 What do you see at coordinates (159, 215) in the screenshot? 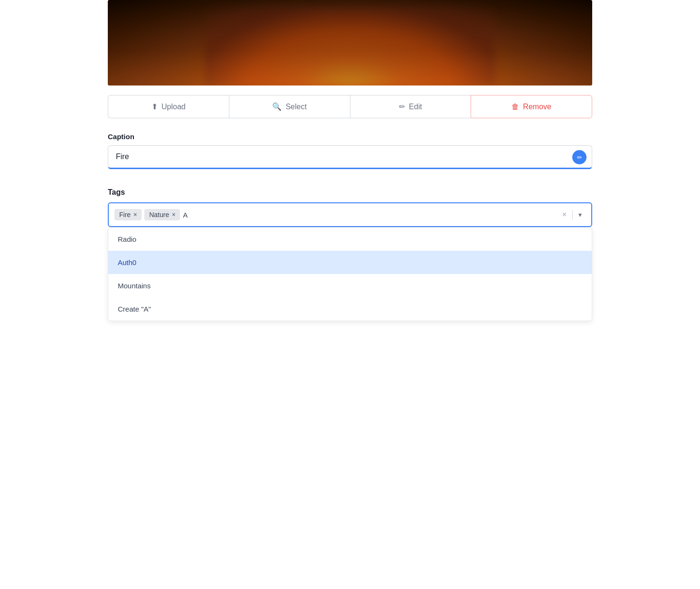
I see `tag-nature-label: Nature` at bounding box center [159, 215].